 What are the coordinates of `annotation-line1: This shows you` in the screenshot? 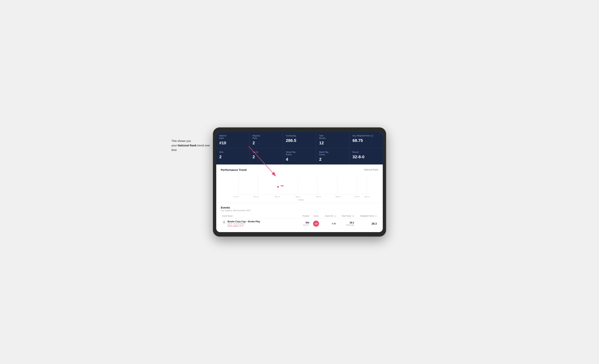 It's located at (181, 141).